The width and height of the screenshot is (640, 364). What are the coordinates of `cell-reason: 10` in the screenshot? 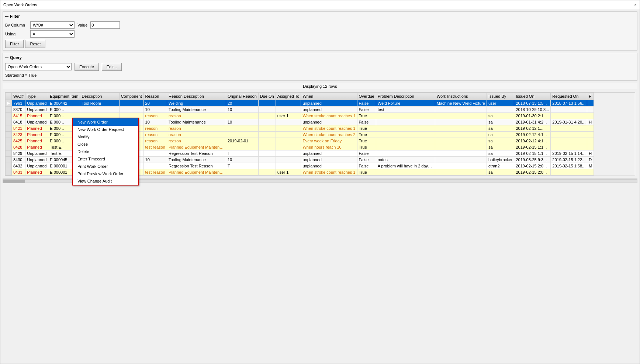 It's located at (155, 122).